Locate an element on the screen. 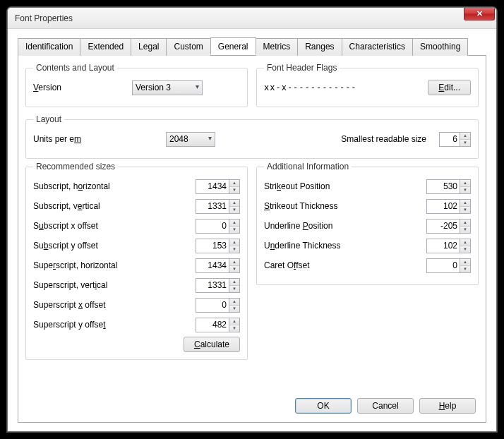 This screenshot has width=504, height=439. superscript-x-input is located at coordinates (212, 305).